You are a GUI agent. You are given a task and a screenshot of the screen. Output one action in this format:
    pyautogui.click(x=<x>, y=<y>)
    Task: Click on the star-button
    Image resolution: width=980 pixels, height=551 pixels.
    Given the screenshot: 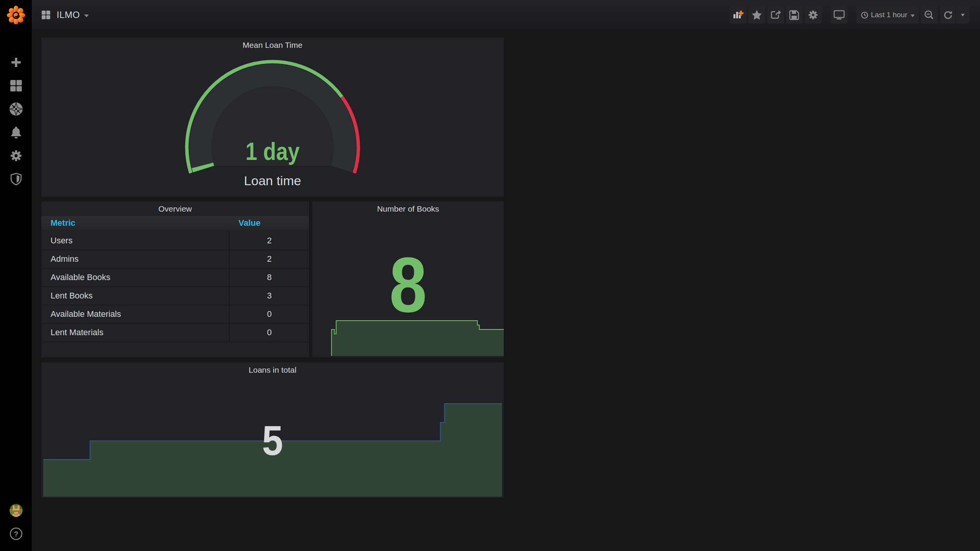 What is the action you would take?
    pyautogui.click(x=757, y=15)
    